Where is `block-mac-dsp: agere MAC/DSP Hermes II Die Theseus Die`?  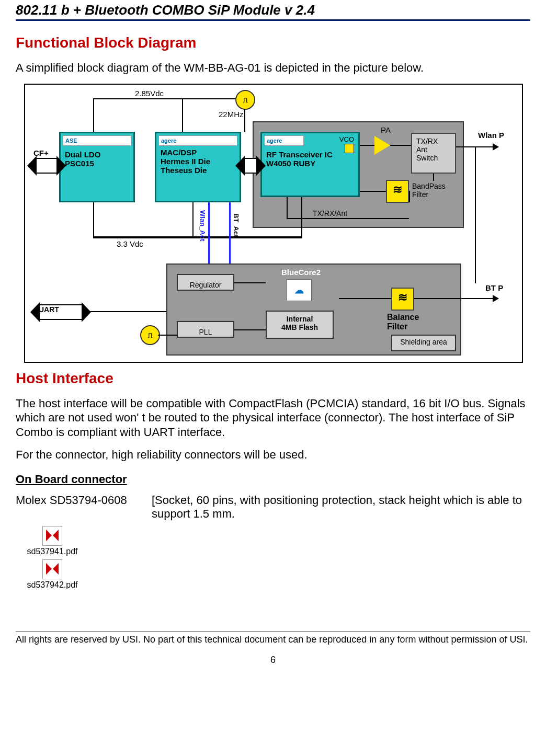 block-mac-dsp: agere MAC/DSP Hermes II Die Theseus Die is located at coordinates (198, 167).